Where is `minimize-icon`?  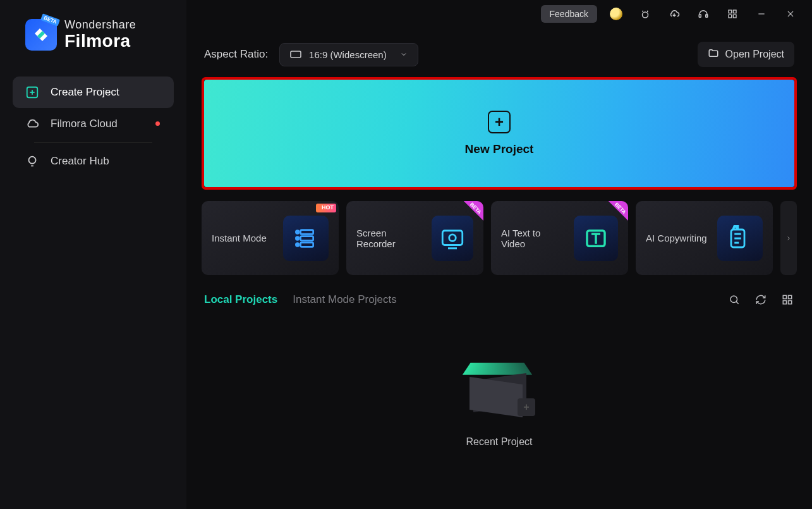
minimize-icon is located at coordinates (761, 14).